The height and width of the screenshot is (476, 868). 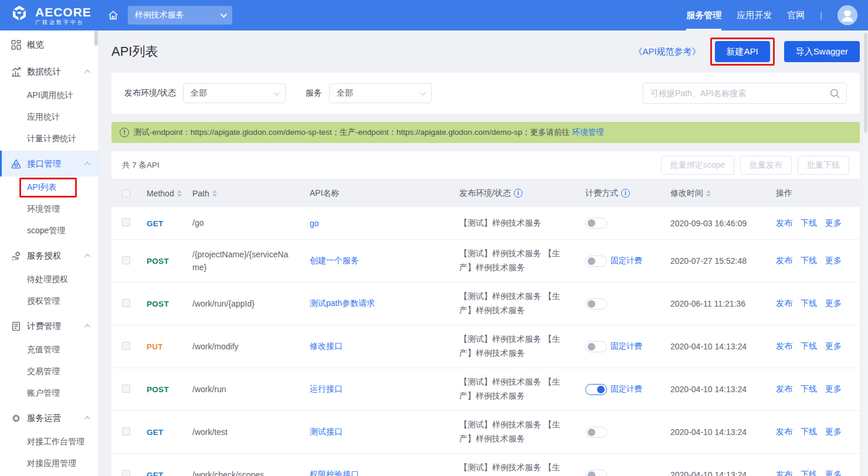 I want to click on sidebar-item-应用统计: 应用统计, so click(x=49, y=117).